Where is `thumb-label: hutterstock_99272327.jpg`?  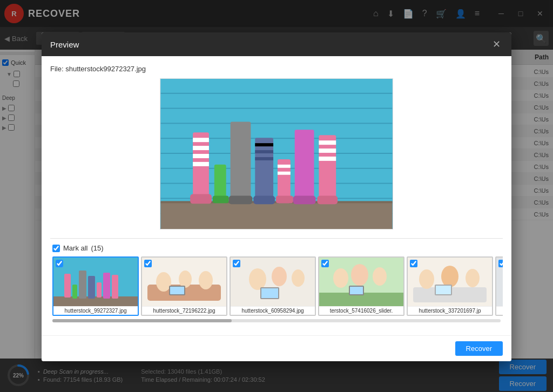
thumb-label: hutterstock_99272327.jpg is located at coordinates (96, 310).